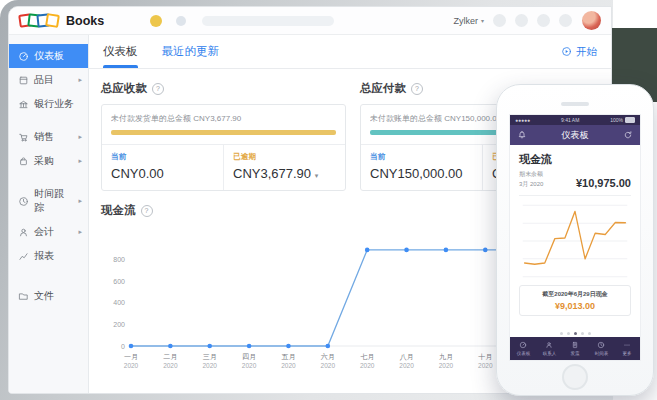  I want to click on x-tick-month: 五月, so click(288, 357).